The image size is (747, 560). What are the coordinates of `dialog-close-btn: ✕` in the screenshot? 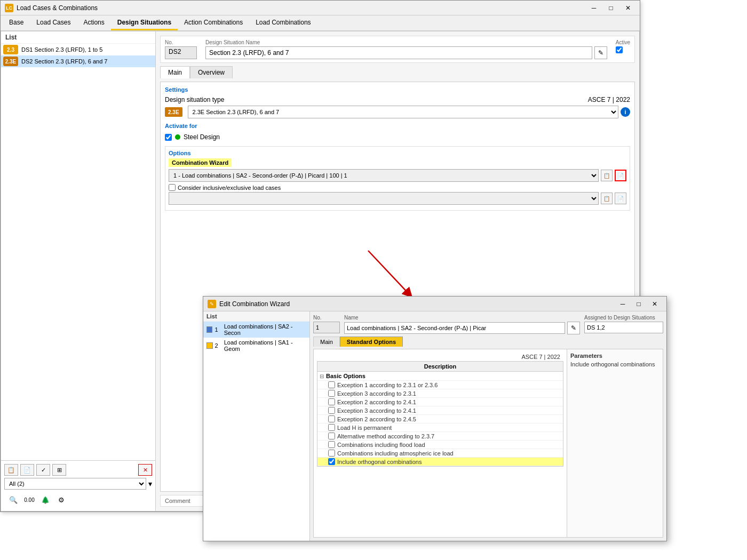 It's located at (655, 304).